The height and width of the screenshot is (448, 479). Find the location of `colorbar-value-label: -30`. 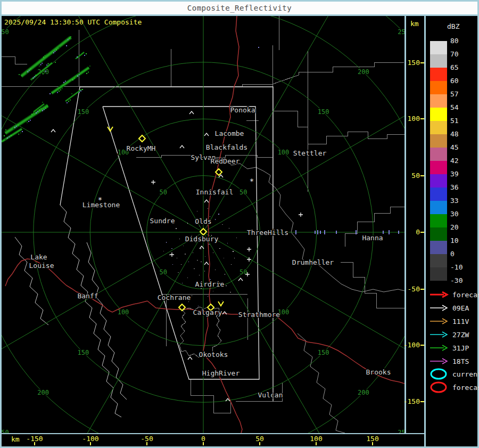

colorbar-value-label: -30 is located at coordinates (463, 281).